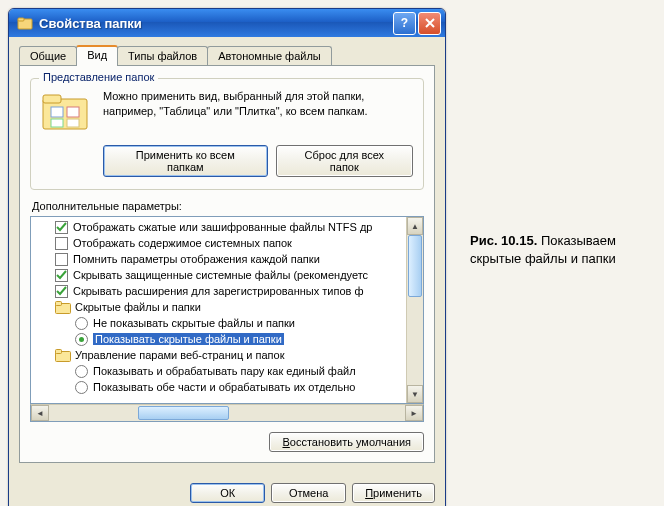 The image size is (664, 506). Describe the element at coordinates (415, 266) in the screenshot. I see `scroll-thumb` at that location.